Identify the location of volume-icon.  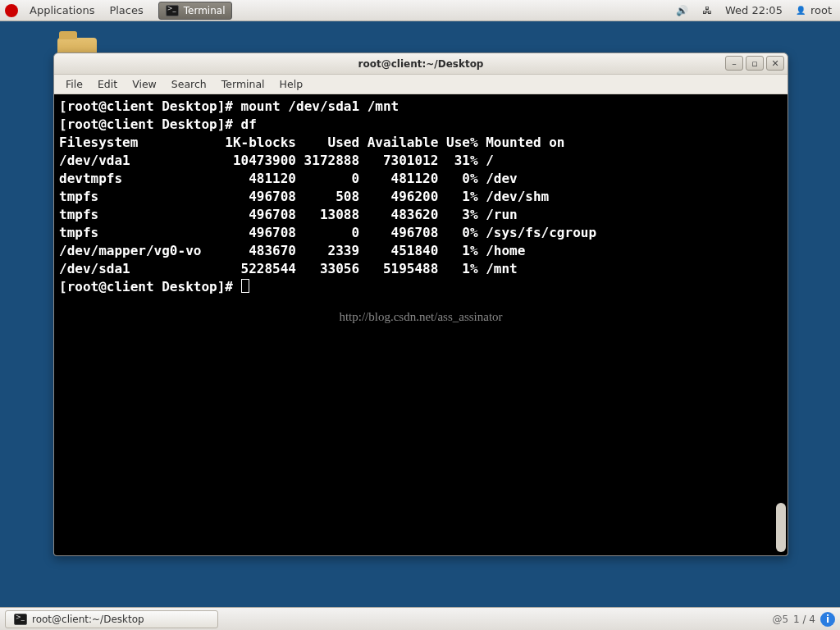
(682, 11).